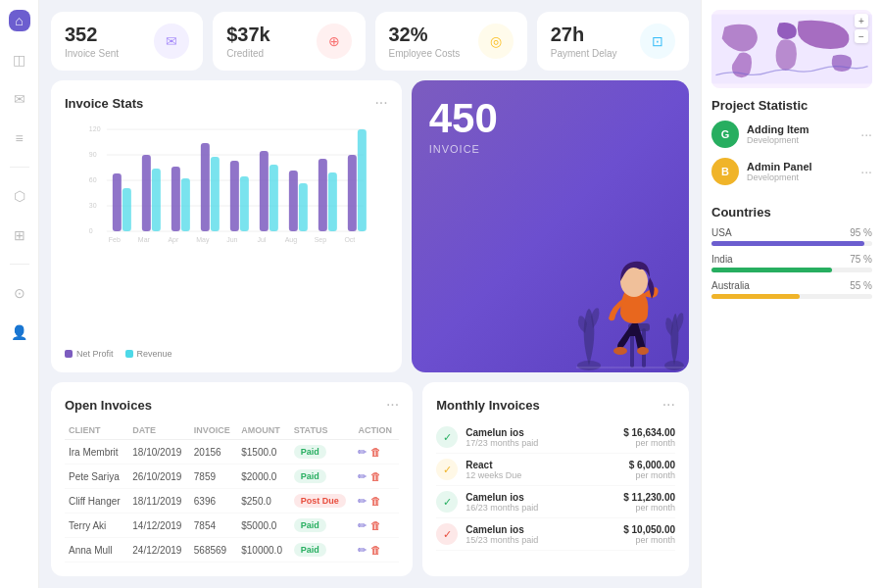  What do you see at coordinates (92, 35) in the screenshot?
I see `stat-value-invoice: 352` at bounding box center [92, 35].